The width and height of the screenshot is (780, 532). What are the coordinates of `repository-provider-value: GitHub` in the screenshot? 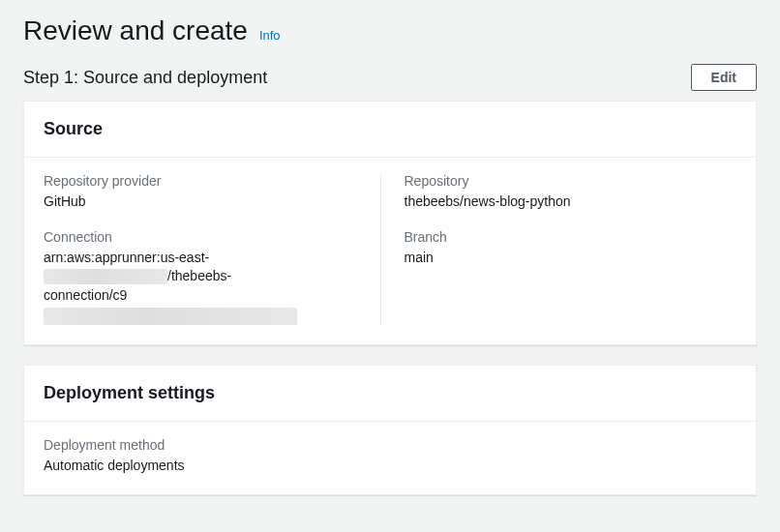 It's located at (200, 202).